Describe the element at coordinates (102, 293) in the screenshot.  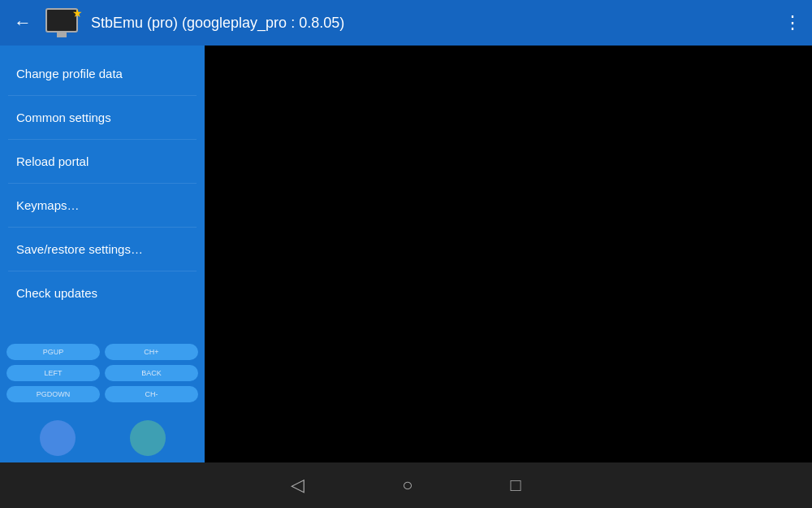
I see `sidebar-item-check-updates: Check updates` at that location.